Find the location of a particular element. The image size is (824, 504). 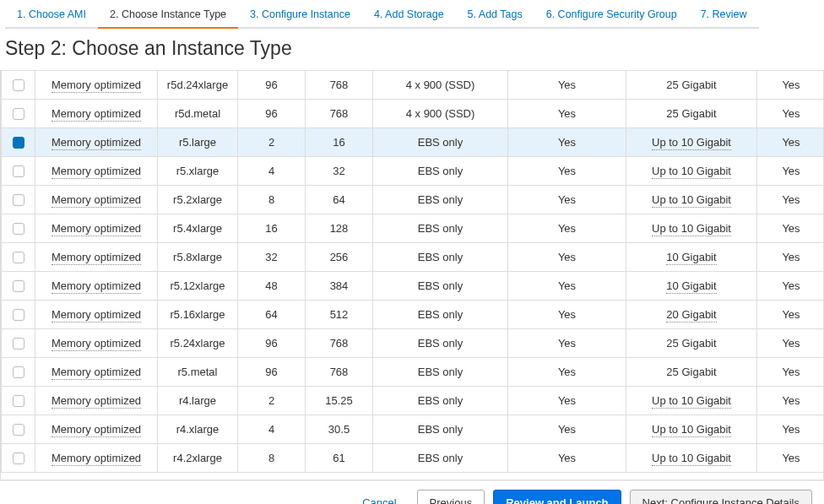

wizard-step-3: 3. Configure Instance is located at coordinates (301, 16).